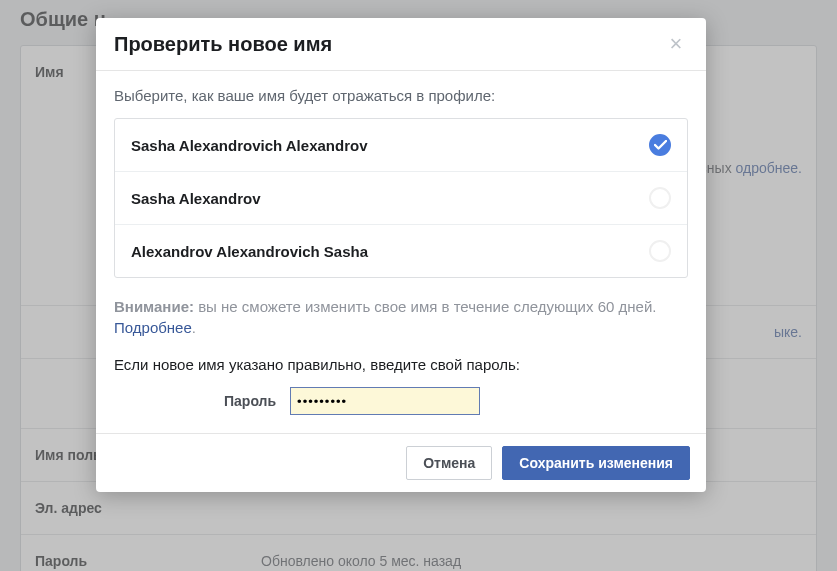 This screenshot has height=571, width=837. What do you see at coordinates (401, 198) in the screenshot?
I see `name-option-1: Sasha Alexandrov` at bounding box center [401, 198].